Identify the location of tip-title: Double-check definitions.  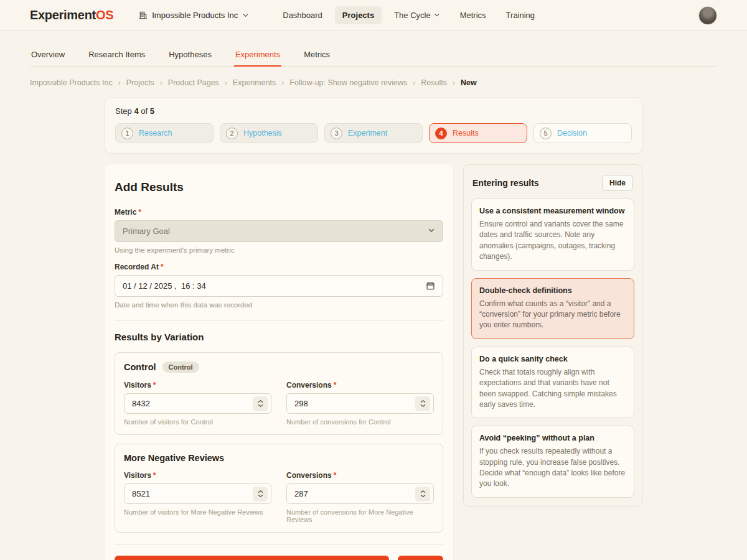
(553, 291).